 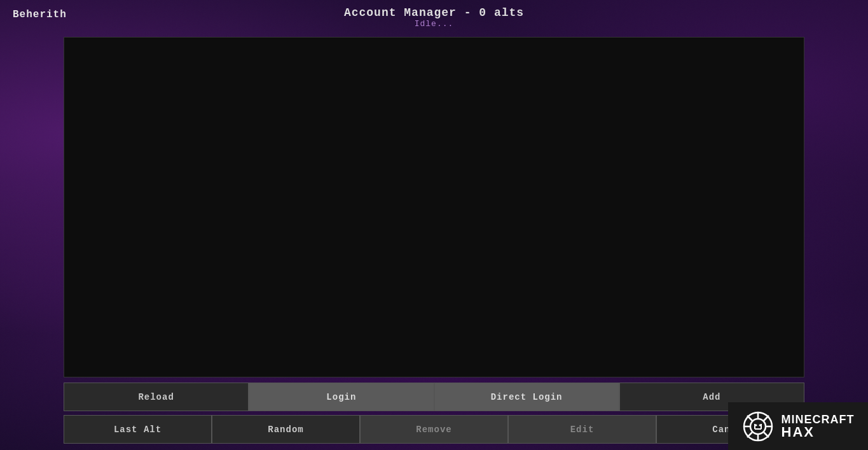 I want to click on brand-logo-icon, so click(x=758, y=426).